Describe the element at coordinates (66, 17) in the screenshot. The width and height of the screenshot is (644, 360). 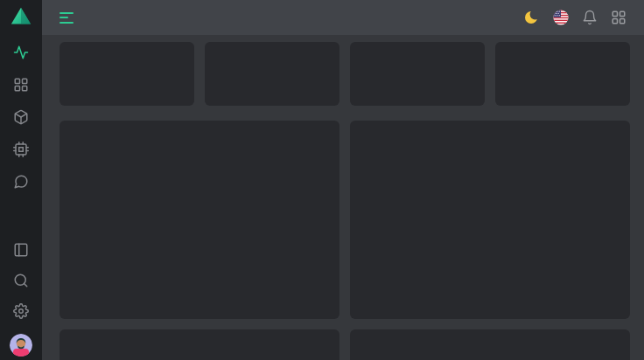
I see `menu-toggle-icon` at that location.